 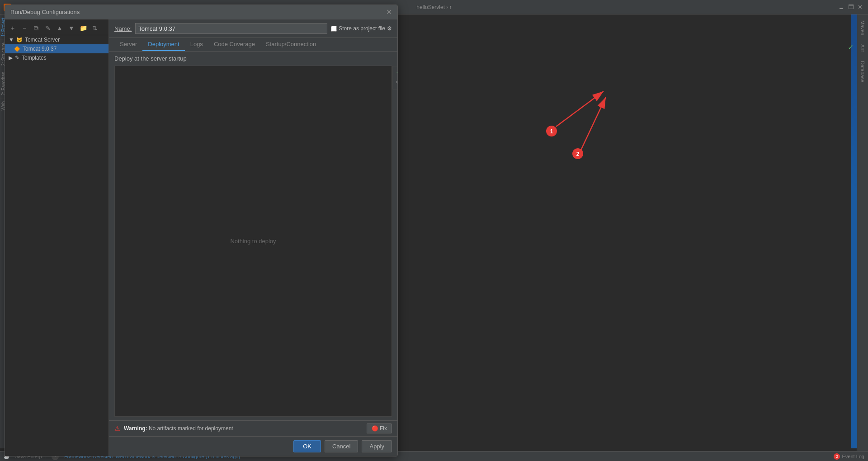 What do you see at coordinates (11, 58) in the screenshot?
I see `expand-icon: ▶` at bounding box center [11, 58].